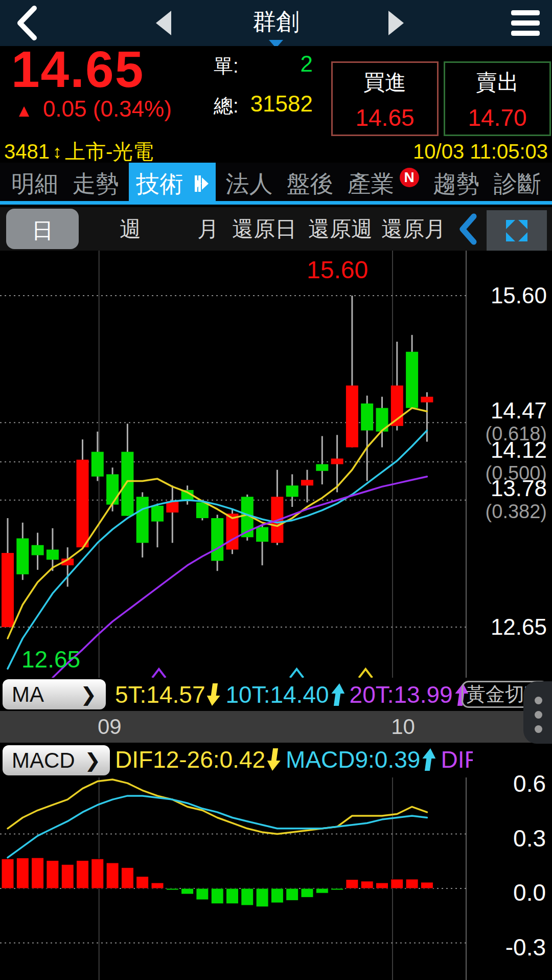 Image resolution: width=552 pixels, height=980 pixels. Describe the element at coordinates (401, 695) in the screenshot. I see `indicator-label: 20T:13.99` at that location.